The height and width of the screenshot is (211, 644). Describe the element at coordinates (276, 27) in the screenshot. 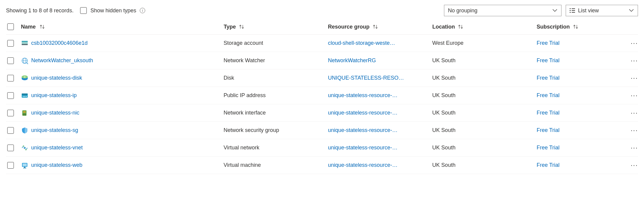

I see `col-header-type: Type` at that location.